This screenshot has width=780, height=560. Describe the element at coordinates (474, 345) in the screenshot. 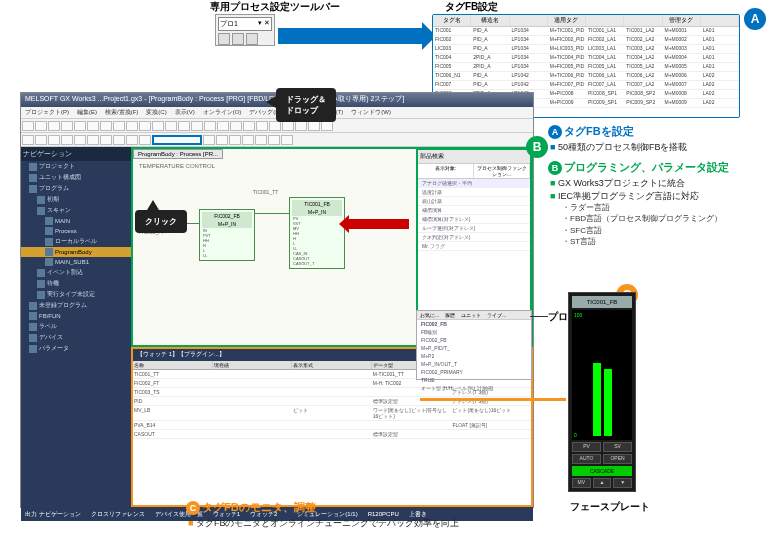

I see `fb-properties-panel: お気に...履歴ユニットライブ... FIC002_FB FB種別FIC002_…` at that location.